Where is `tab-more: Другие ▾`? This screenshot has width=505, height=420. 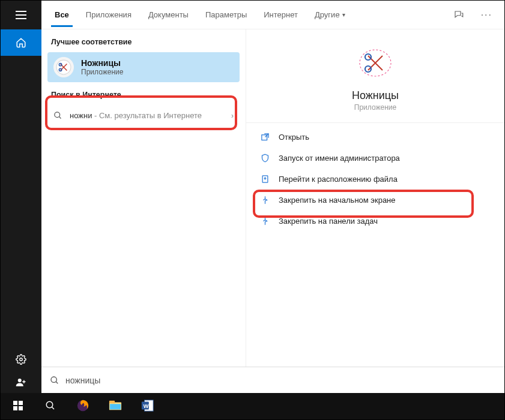 tab-more: Другие ▾ is located at coordinates (330, 15).